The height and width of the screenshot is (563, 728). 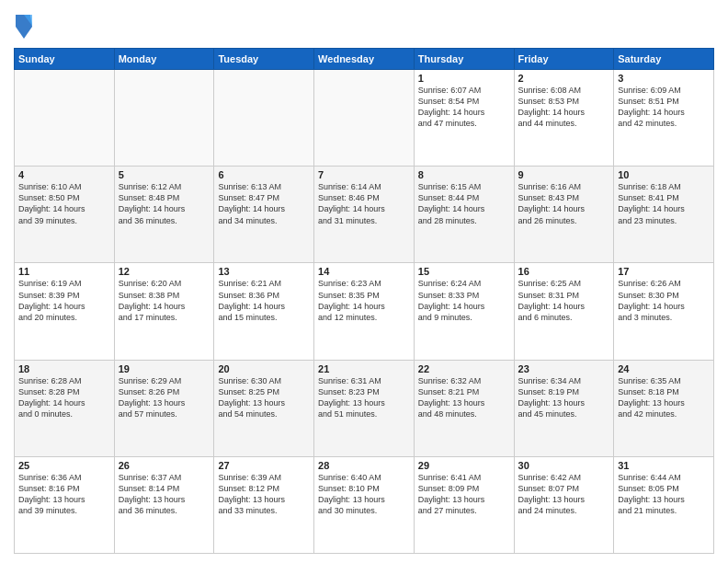 I want to click on calendar-cell: 19Sunrise: 6:29 AM Sunset: 8:26 PM Dayli…, so click(x=164, y=408).